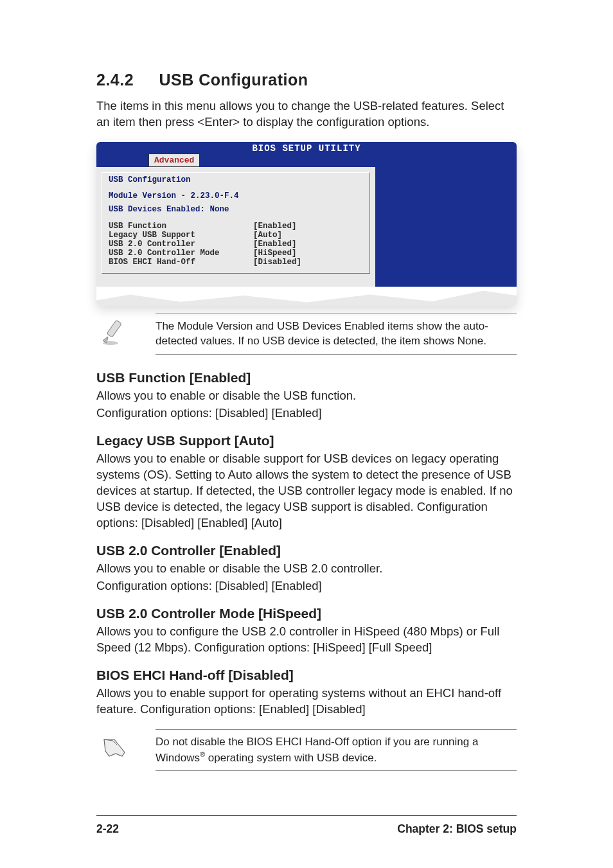 This screenshot has width=613, height=868. Describe the element at coordinates (236, 262) in the screenshot. I see `bios-row: BIOS EHCI Hand-Off [Disabled]` at that location.